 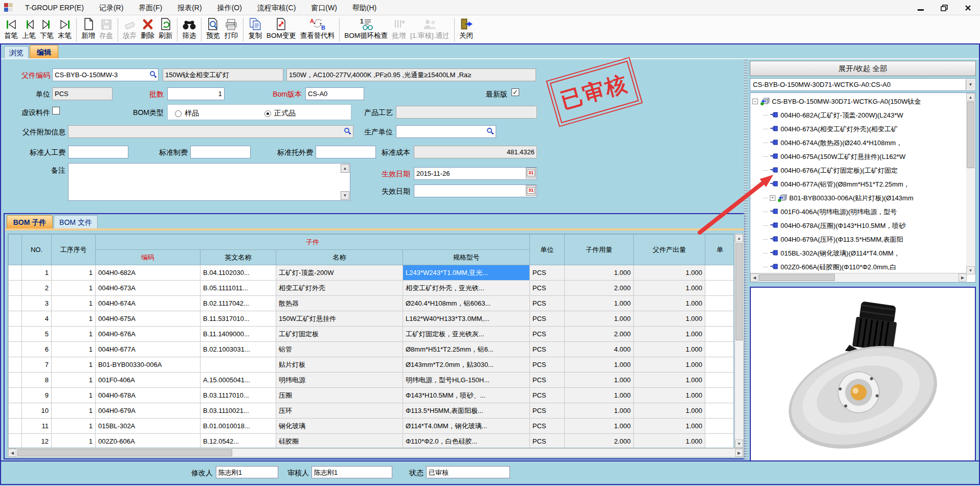 What do you see at coordinates (371, 411) in the screenshot?
I see `table-row: 101004H0-679AB.03.1110021...压环Φ113.5*H5M…` at bounding box center [371, 411].